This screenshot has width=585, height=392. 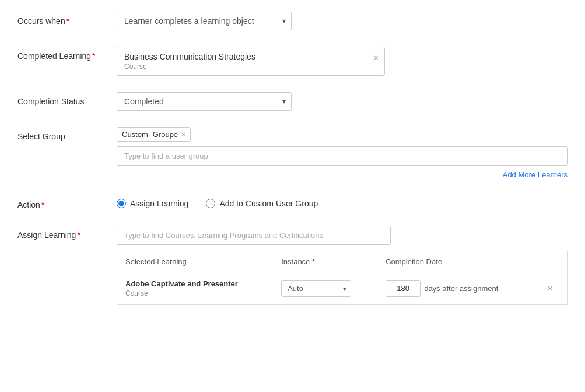 I want to click on days-after-label: days after assignment, so click(x=461, y=288).